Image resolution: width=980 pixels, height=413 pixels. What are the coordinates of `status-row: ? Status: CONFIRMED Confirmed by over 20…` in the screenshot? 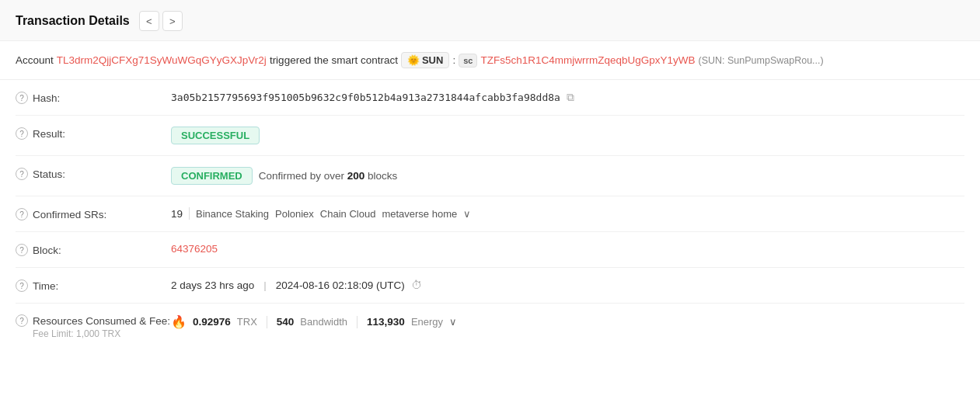 It's located at (490, 176).